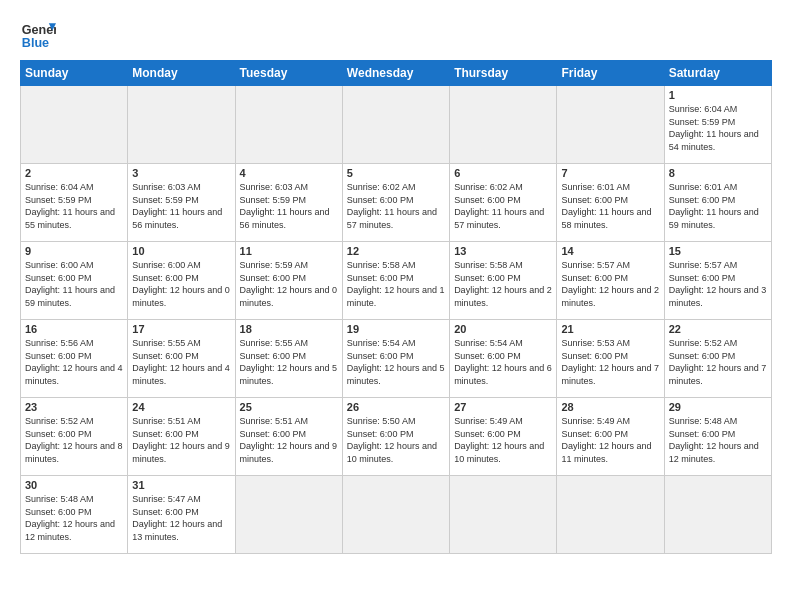 This screenshot has height=612, width=792. What do you see at coordinates (503, 173) in the screenshot?
I see `day-number: 6` at bounding box center [503, 173].